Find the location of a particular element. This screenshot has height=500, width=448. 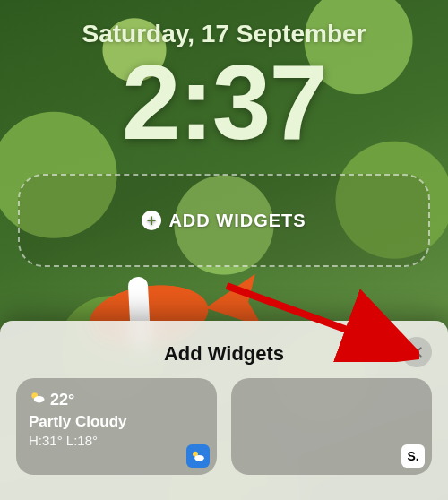

weather-app-icon is located at coordinates (198, 456).